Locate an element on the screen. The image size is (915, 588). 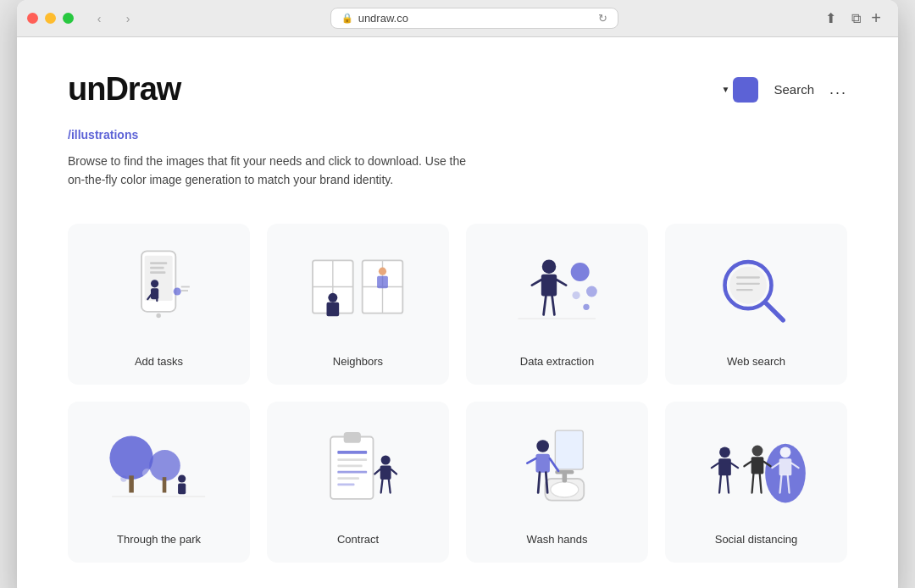
back-button: ‹ is located at coordinates (99, 19).